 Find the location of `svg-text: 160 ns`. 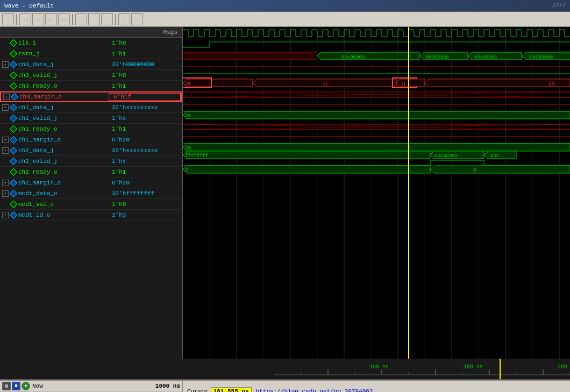

svg-text: 160 ns is located at coordinates (379, 367).